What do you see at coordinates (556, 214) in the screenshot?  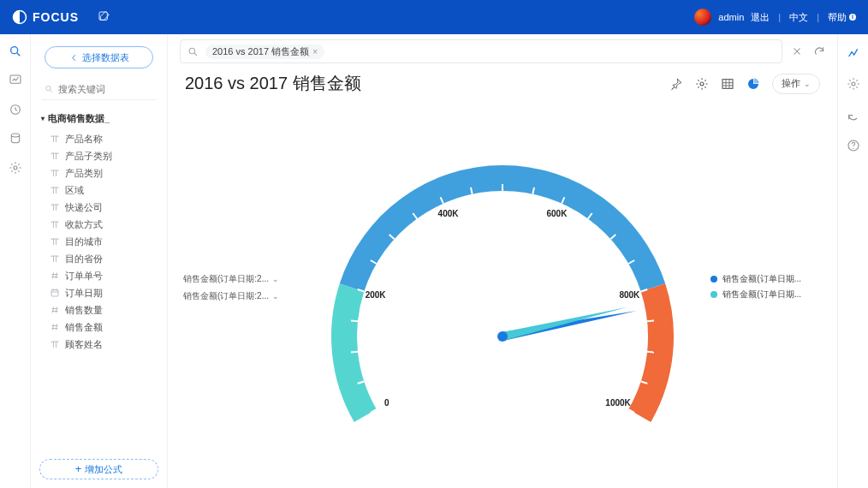 I see `svg-text: 600K` at bounding box center [556, 214].